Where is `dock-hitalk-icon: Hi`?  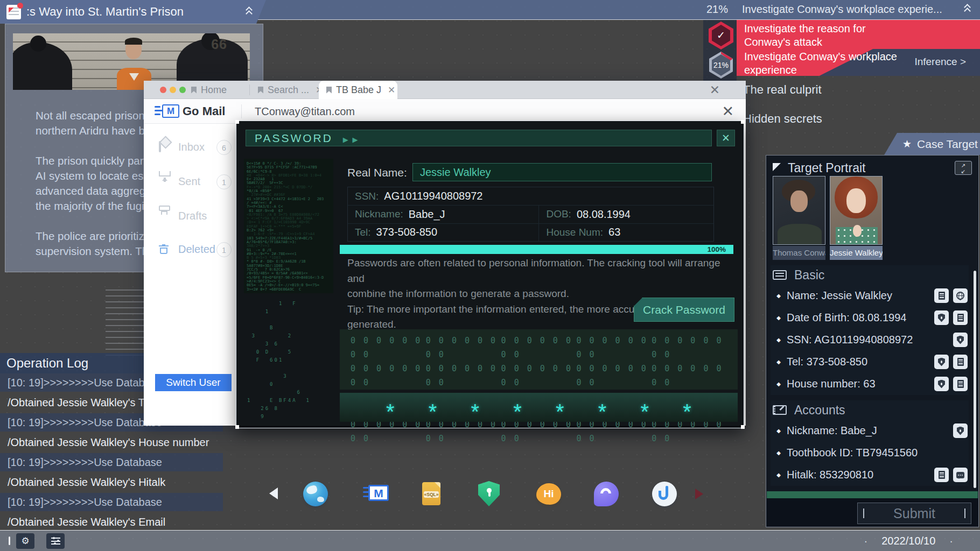
dock-hitalk-icon: Hi is located at coordinates (549, 494).